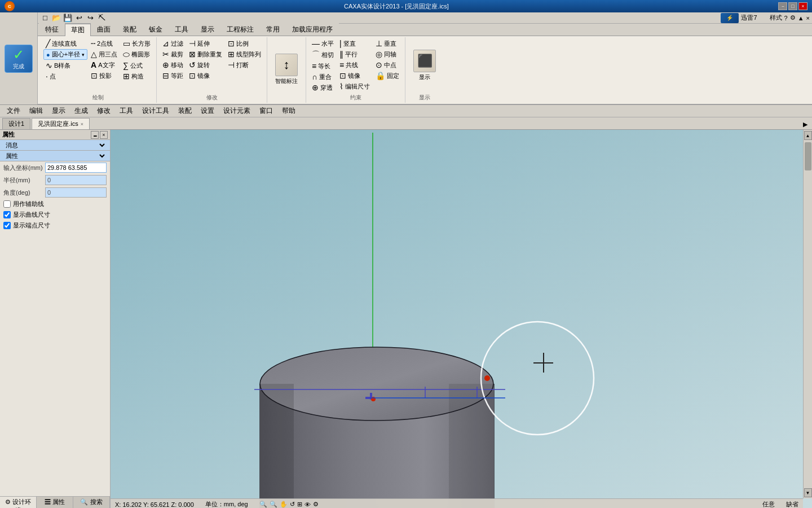 The height and width of the screenshot is (508, 812). I want to click on tab-common: 常用, so click(273, 29).